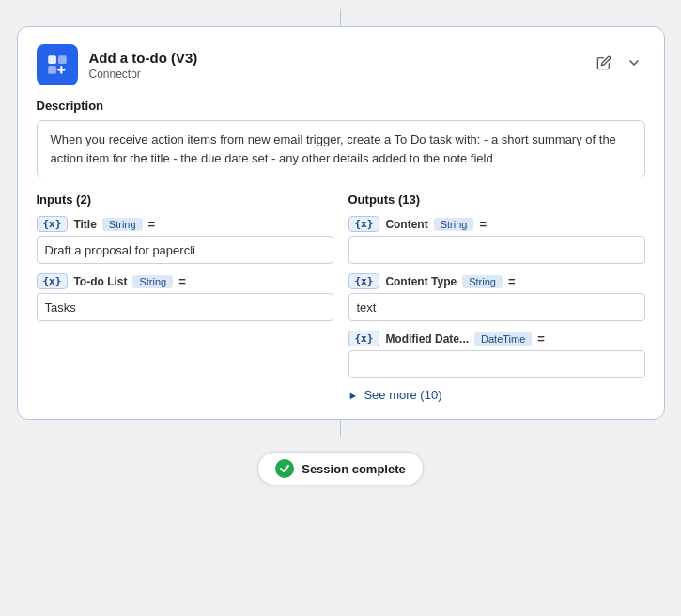 The image size is (681, 616). Describe the element at coordinates (353, 470) in the screenshot. I see `session-complete-label: Session complete` at that location.